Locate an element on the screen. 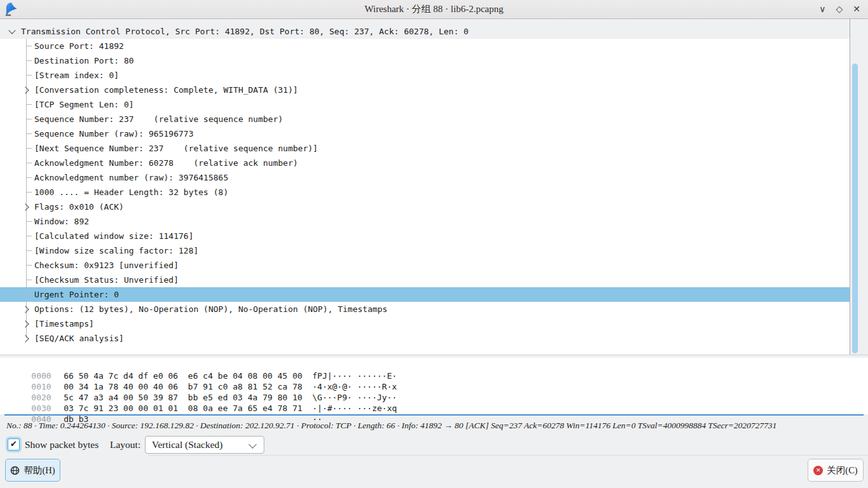 This screenshot has height=488, width=868. tree-row: [Stream index: 0] is located at coordinates (425, 75).